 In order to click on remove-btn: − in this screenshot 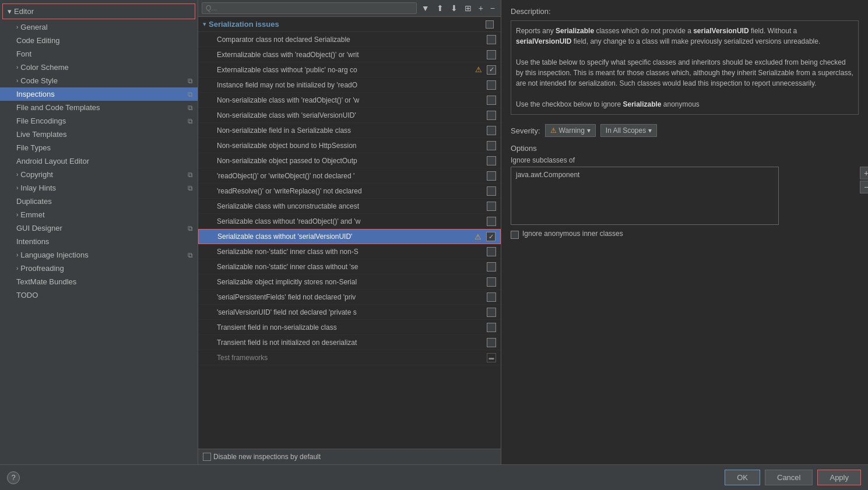, I will do `click(493, 8)`.